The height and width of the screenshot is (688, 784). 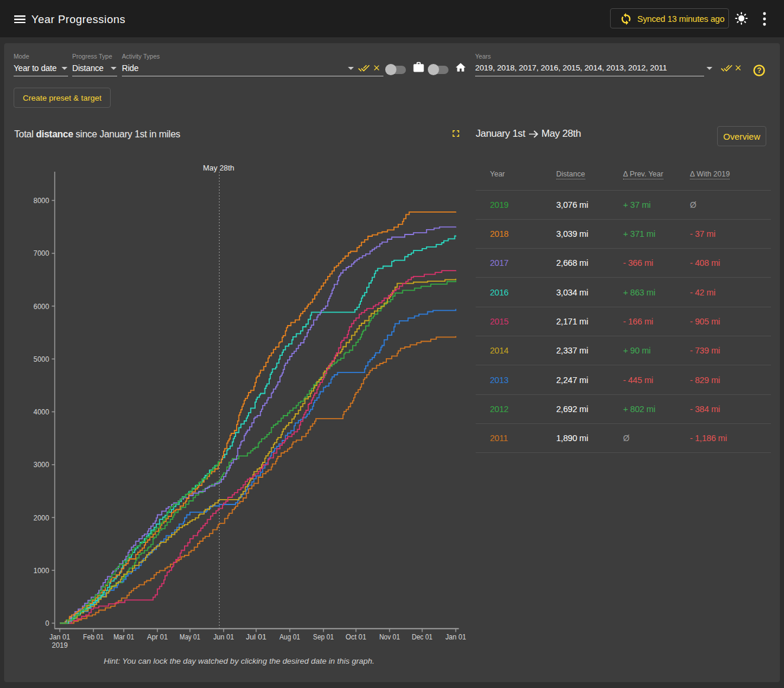 I want to click on svg-text: 8000, so click(x=41, y=200).